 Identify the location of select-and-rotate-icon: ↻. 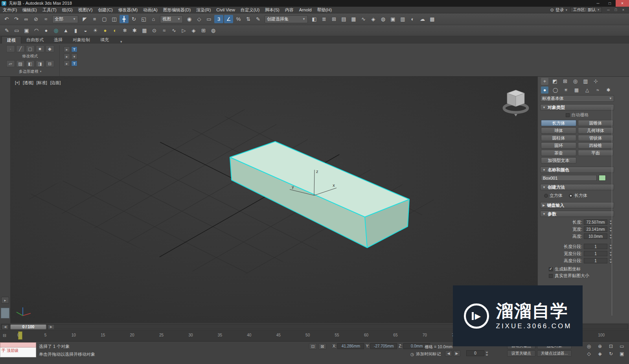
(134, 19).